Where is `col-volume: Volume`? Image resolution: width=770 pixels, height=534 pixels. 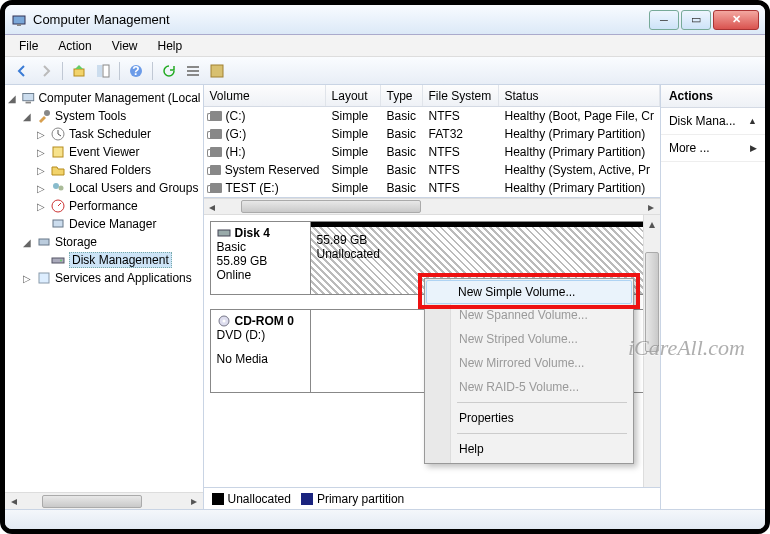
col-volume: Volume is located at coordinates (265, 96).